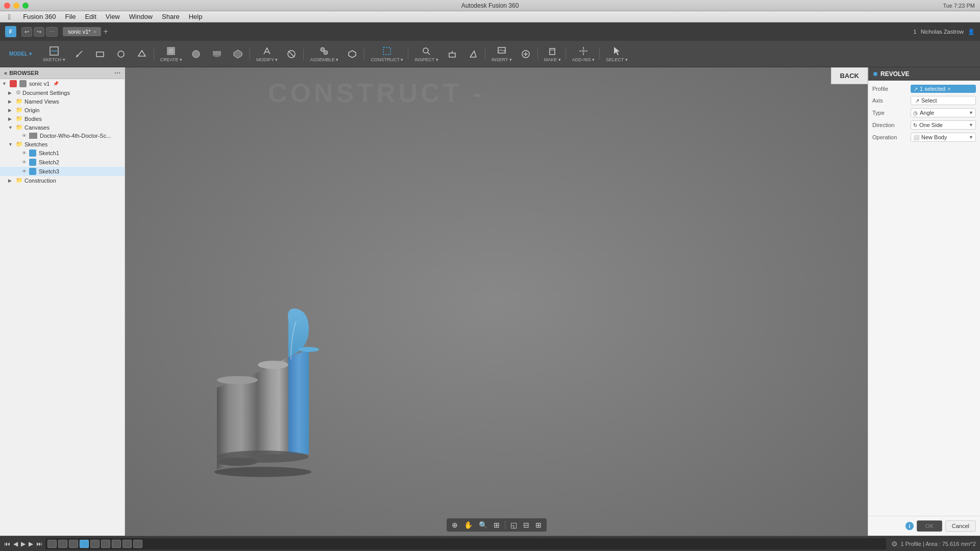 The image size is (980, 551). What do you see at coordinates (62, 84) in the screenshot?
I see `tree-item-root: ▼ sonic v1 📌` at bounding box center [62, 84].